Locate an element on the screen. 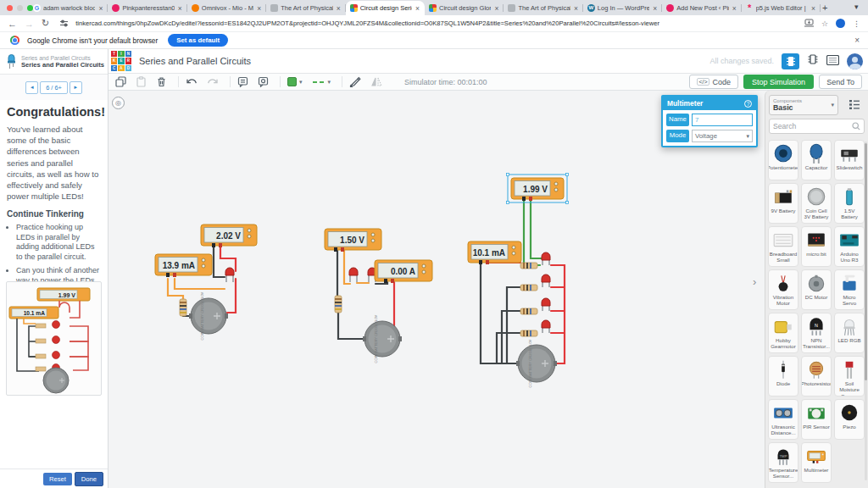  forward-icon: → is located at coordinates (29, 24).